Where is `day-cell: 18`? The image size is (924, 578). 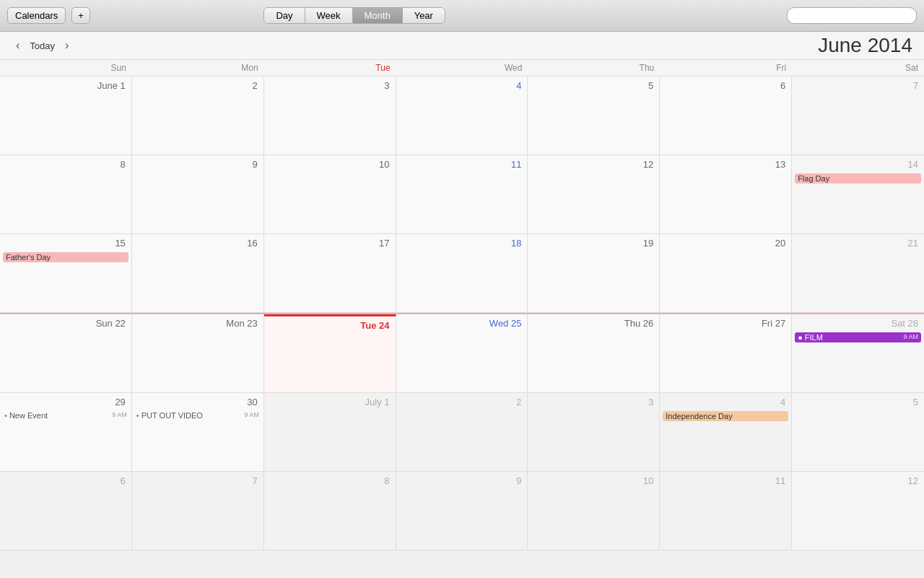 day-cell: 18 is located at coordinates (462, 273).